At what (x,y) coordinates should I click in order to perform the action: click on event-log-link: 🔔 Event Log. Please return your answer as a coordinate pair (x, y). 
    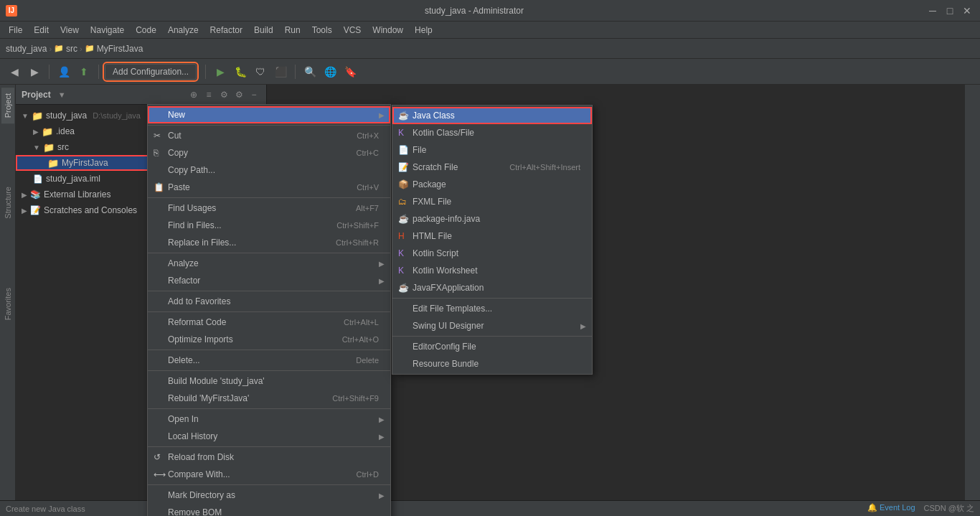
    Looking at the image, I should click on (891, 508).